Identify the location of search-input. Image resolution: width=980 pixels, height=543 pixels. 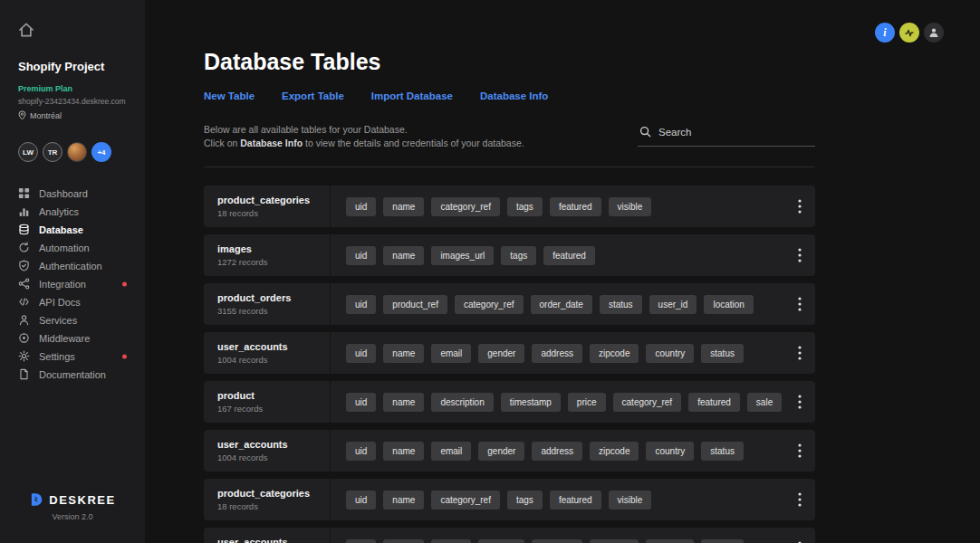
(735, 132).